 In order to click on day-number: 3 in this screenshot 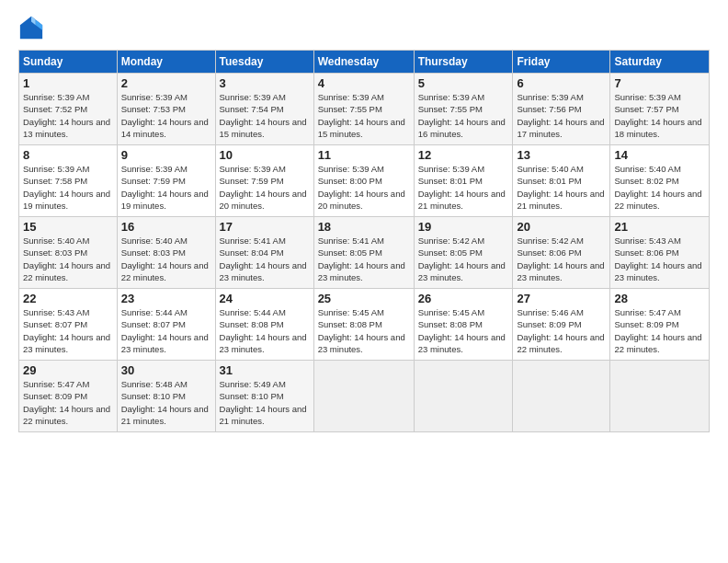, I will do `click(265, 83)`.